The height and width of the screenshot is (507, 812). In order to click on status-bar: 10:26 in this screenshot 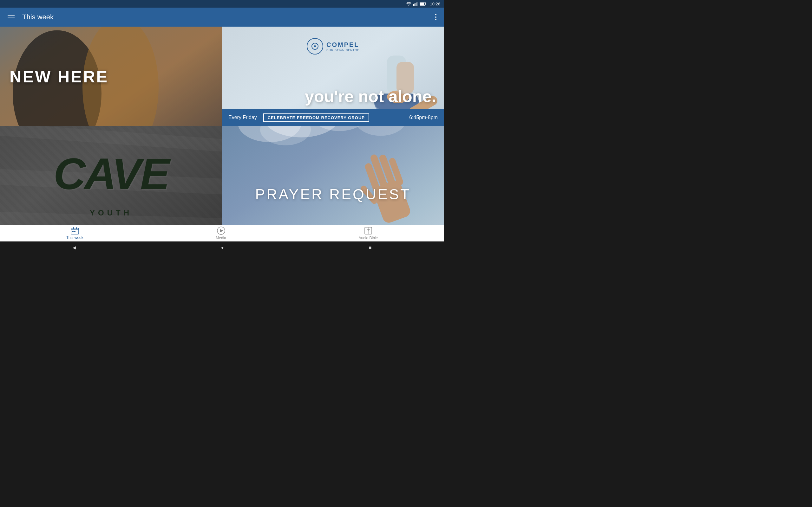, I will do `click(222, 4)`.